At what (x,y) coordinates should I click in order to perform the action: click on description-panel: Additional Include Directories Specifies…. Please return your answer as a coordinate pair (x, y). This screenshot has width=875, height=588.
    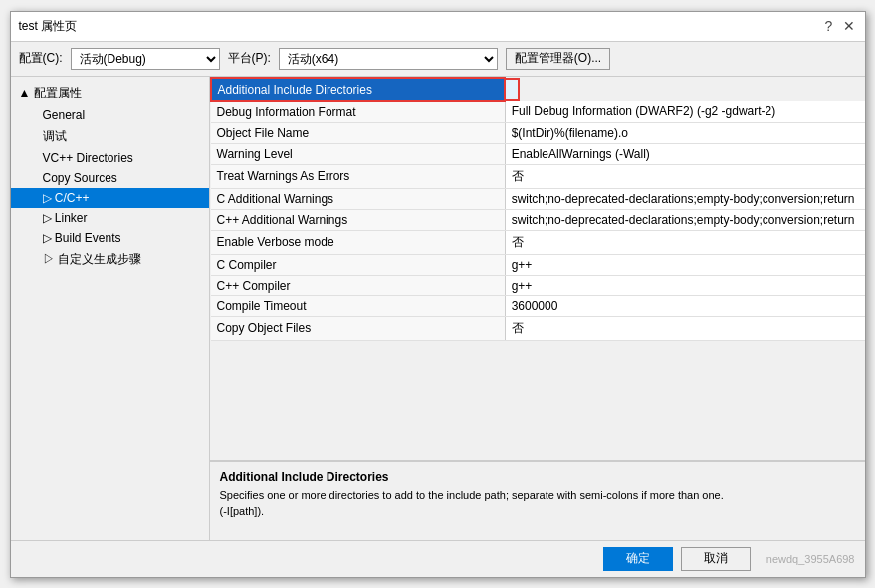
    Looking at the image, I should click on (538, 500).